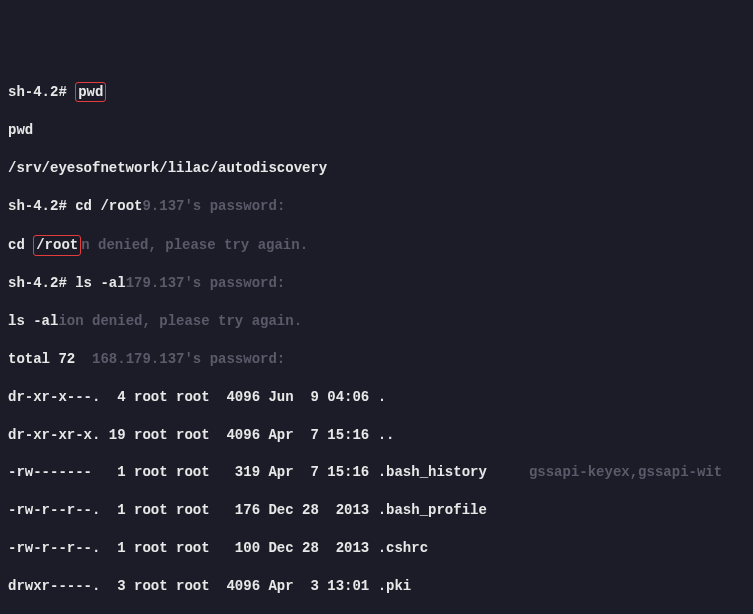  I want to click on ghost-text: ion denied, please try again., so click(180, 321).